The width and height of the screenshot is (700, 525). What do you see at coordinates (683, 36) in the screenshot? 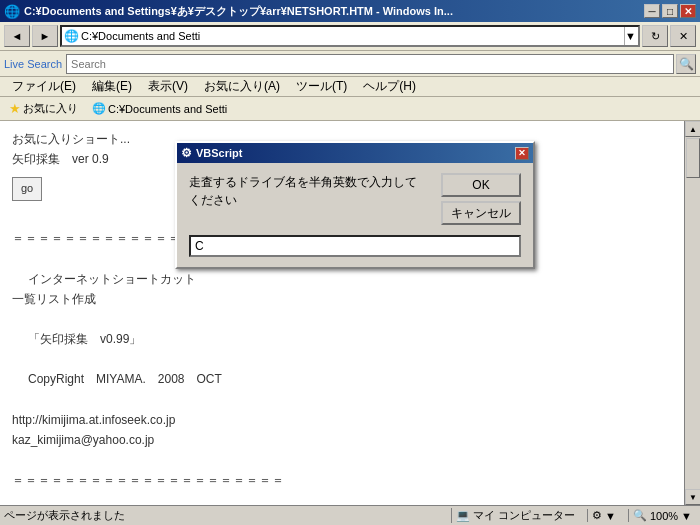
I see `stop-button: ✕` at bounding box center [683, 36].